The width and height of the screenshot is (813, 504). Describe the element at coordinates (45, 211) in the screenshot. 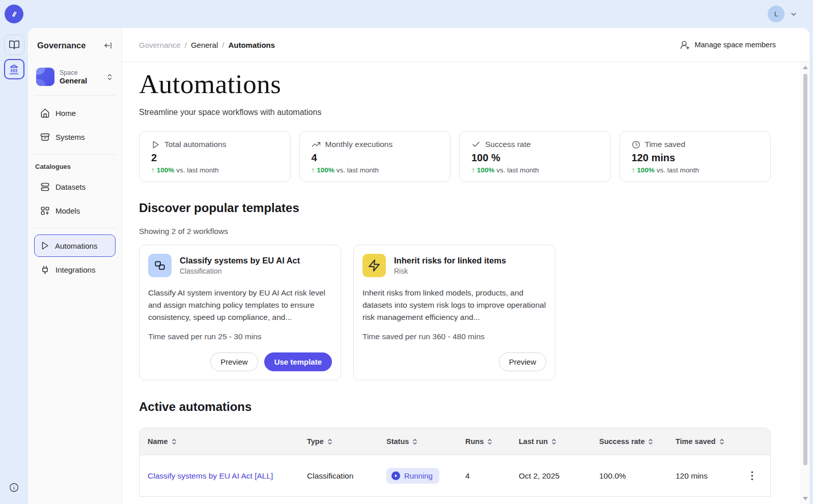

I see `grid-plus-icon` at that location.